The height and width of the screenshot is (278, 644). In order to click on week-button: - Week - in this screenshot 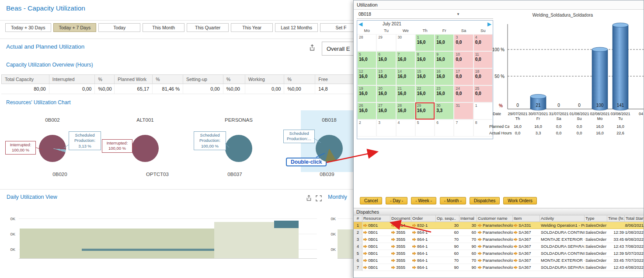, I will do `click(424, 201)`.